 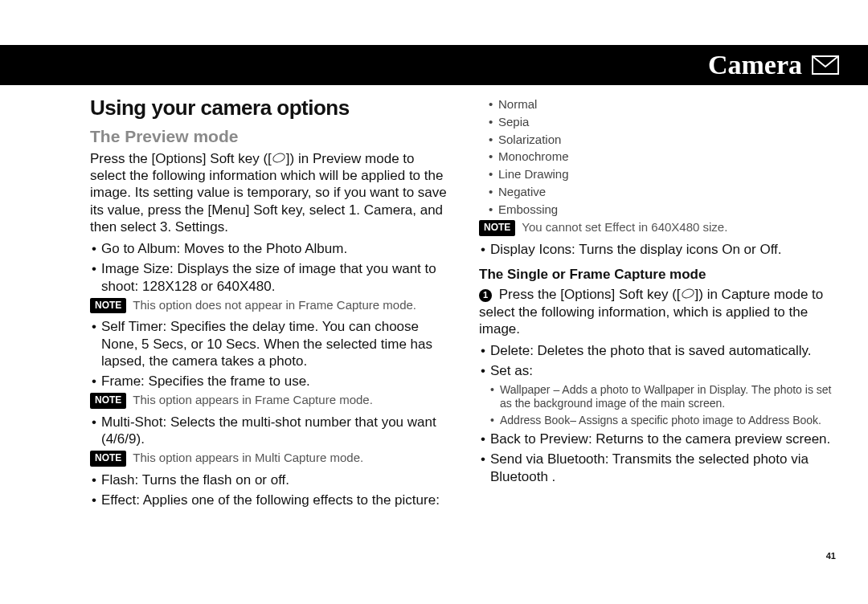 I want to click on list-item: Back to Preview: Returns to the camera p…, so click(x=659, y=439).